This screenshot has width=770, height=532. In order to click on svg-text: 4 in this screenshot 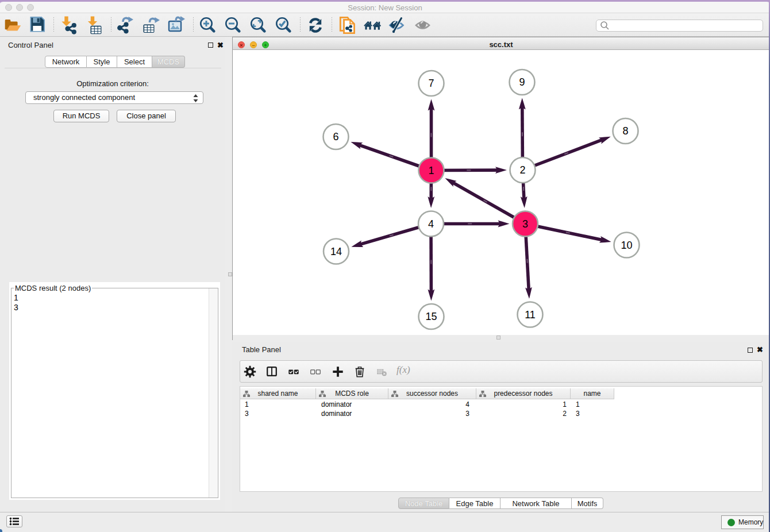, I will do `click(431, 224)`.